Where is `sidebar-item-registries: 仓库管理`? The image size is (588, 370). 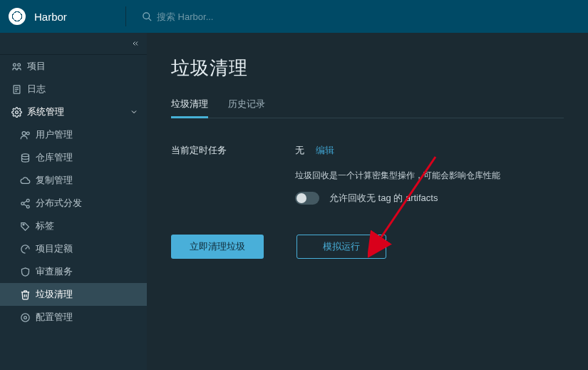 sidebar-item-registries: 仓库管理 is located at coordinates (73, 158).